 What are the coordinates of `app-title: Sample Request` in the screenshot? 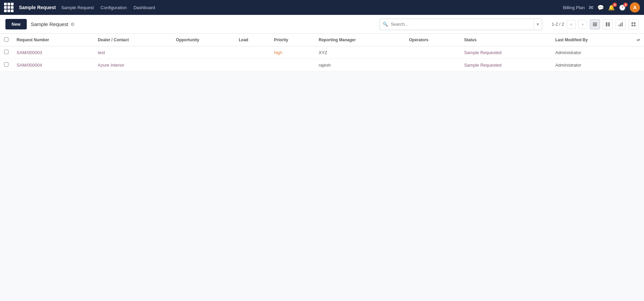 It's located at (37, 7).